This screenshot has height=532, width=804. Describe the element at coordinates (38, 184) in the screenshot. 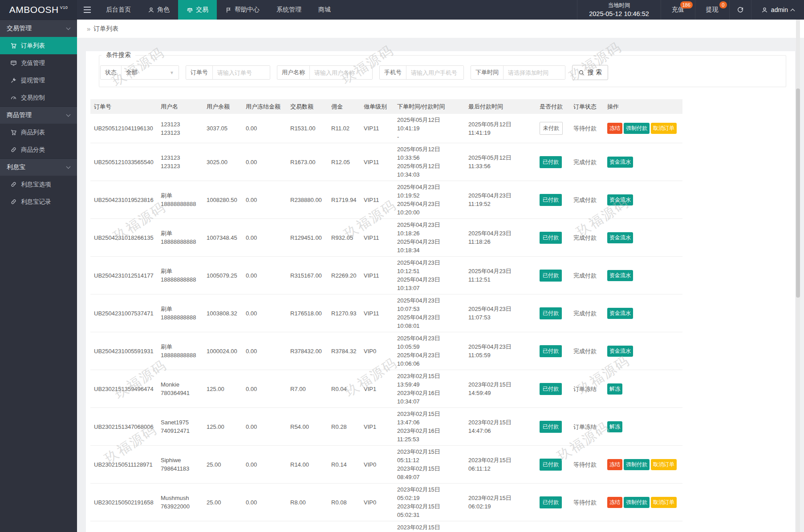

I see `sidebar-item-lixibao-options: 利息宝选项` at that location.